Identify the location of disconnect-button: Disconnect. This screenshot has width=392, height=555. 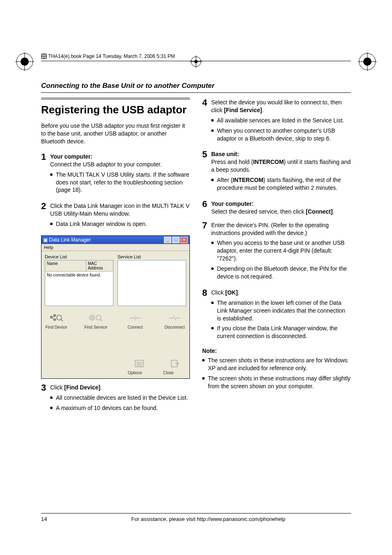
(175, 321).